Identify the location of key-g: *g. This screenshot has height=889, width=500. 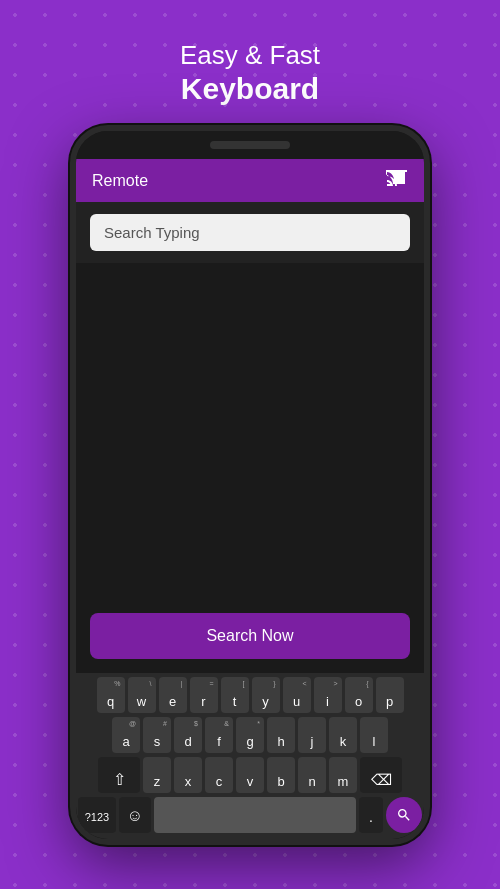
(250, 735).